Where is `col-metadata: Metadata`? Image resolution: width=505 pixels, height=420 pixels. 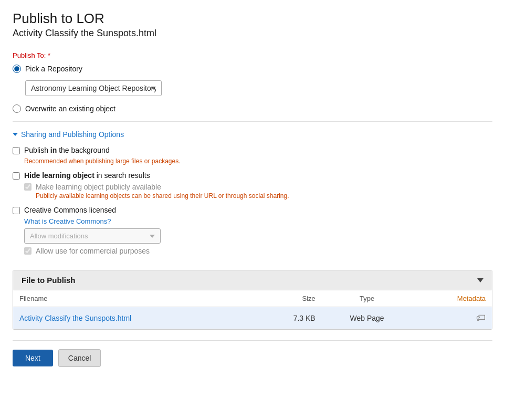 col-metadata: Metadata is located at coordinates (452, 299).